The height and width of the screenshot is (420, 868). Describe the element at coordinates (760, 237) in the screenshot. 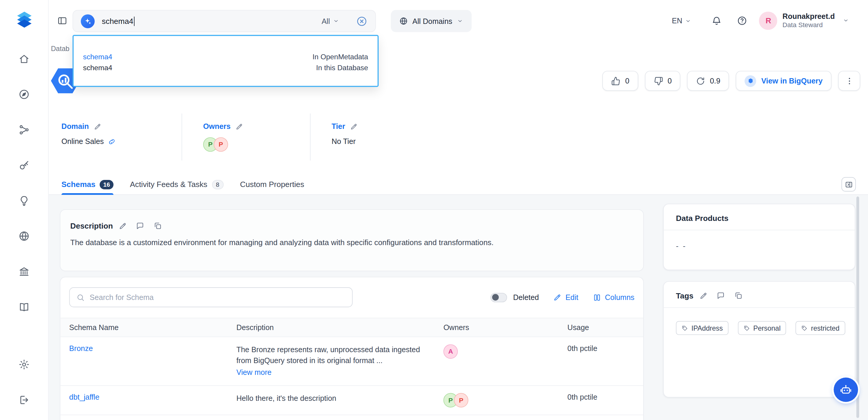

I see `data-products-card: Data Products - -` at that location.